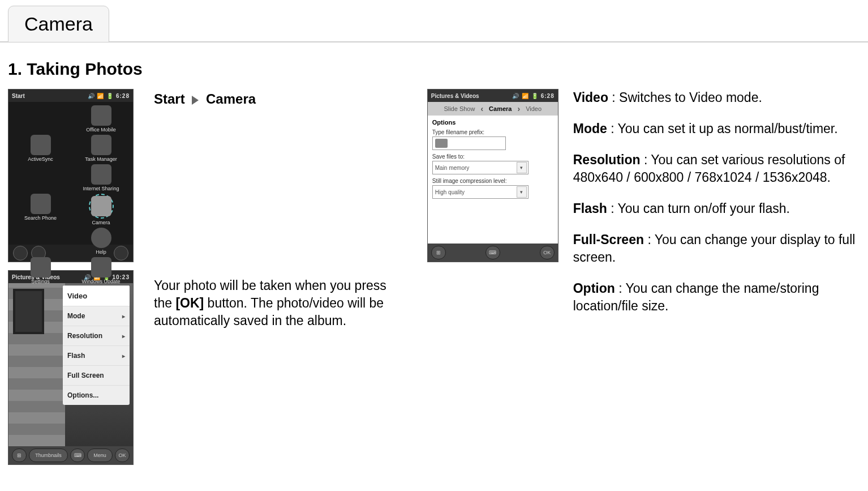 This screenshot has width=868, height=491. Describe the element at coordinates (274, 99) in the screenshot. I see `breadcrumb: Start Camera` at that location.